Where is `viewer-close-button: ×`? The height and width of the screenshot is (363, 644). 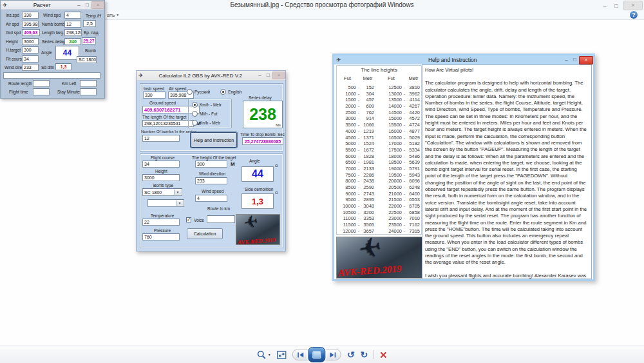 viewer-close-button: × is located at coordinates (633, 5).